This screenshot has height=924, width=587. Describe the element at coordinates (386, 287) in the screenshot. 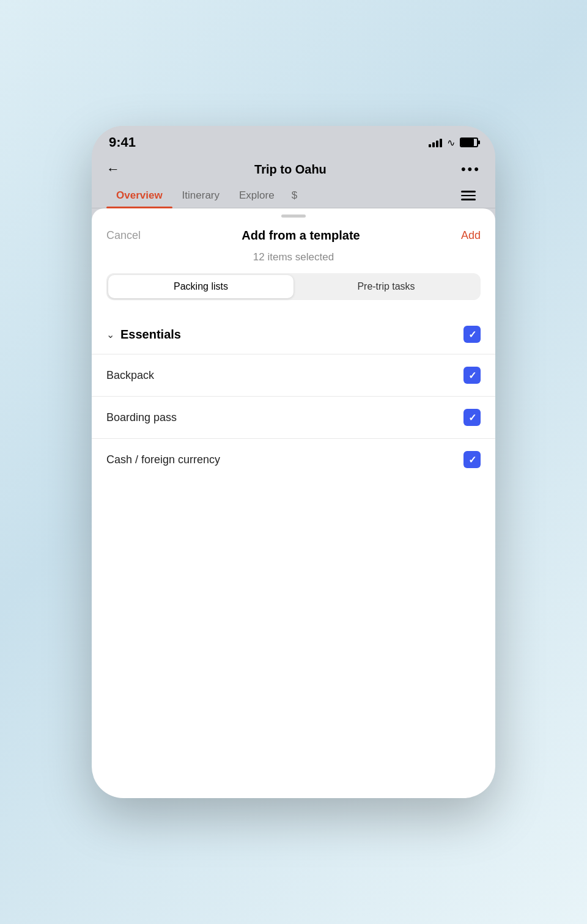

I see `segment-pretrip-tasks: Pre-trip tasks` at that location.